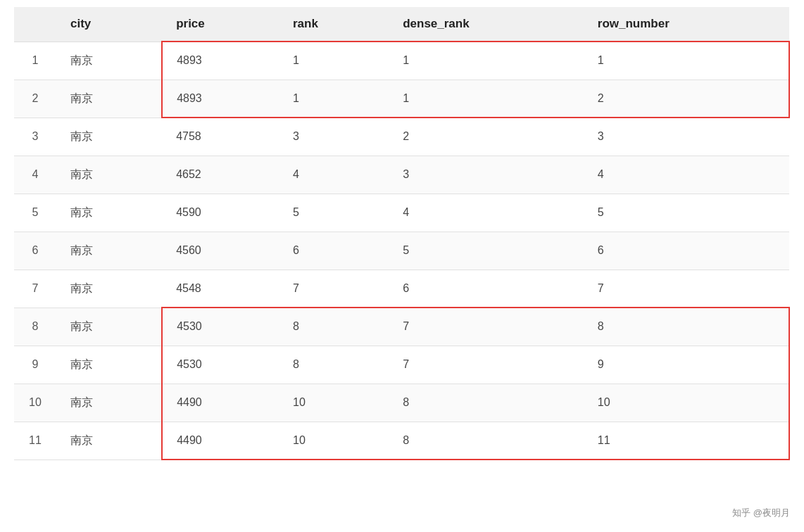  I want to click on cell-row_number: 7, so click(686, 289).